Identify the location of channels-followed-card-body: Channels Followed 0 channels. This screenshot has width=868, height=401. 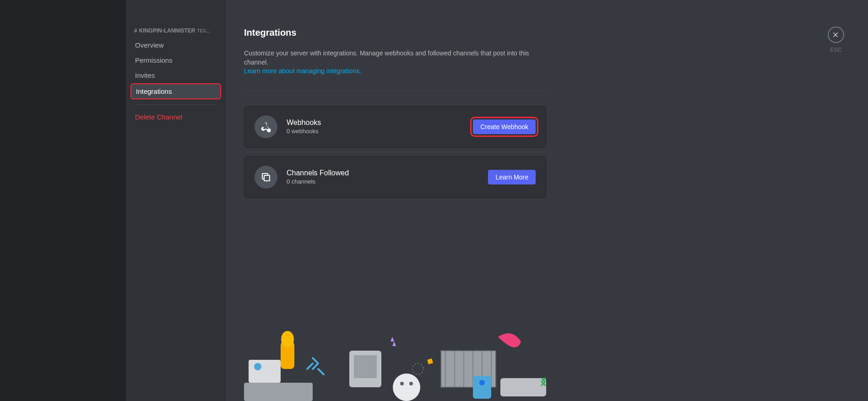
(387, 177).